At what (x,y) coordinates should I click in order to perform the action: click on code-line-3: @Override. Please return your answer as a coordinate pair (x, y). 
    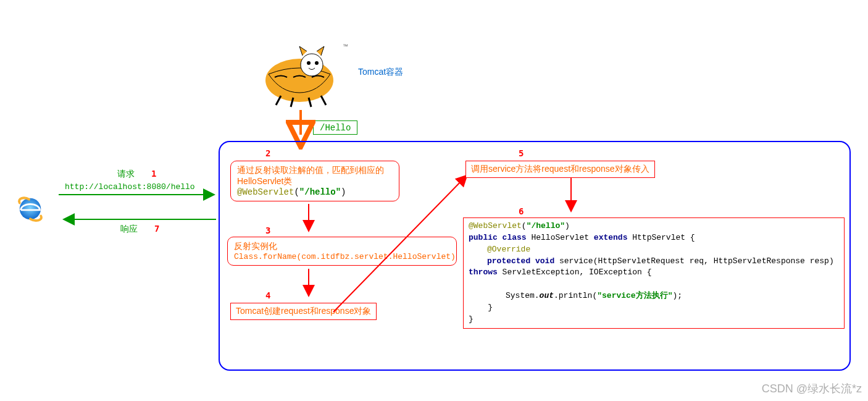
    Looking at the image, I should click on (654, 250).